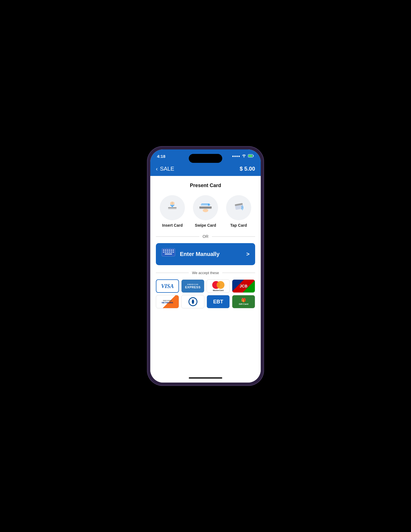 This screenshot has height=532, width=411. Describe the element at coordinates (239, 273) in the screenshot. I see `we-accept-line-right` at that location.